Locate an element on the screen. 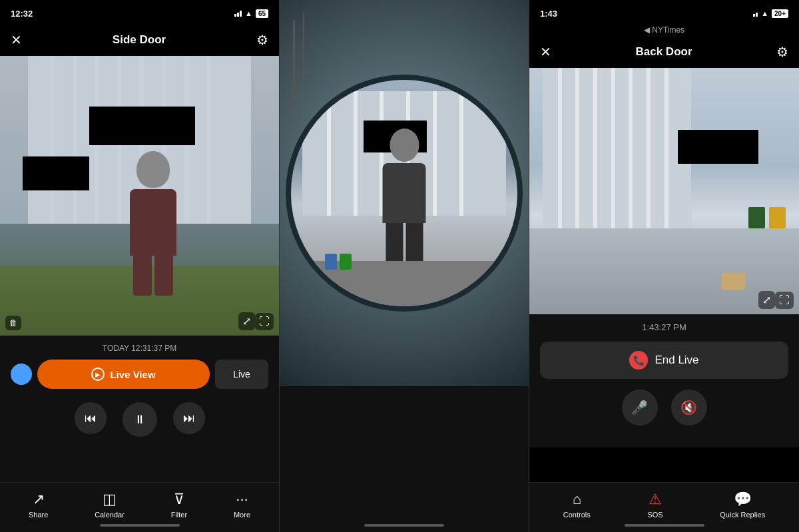 The width and height of the screenshot is (799, 532). playback-controls: ⏮ ⏸ ⏭ is located at coordinates (140, 419).